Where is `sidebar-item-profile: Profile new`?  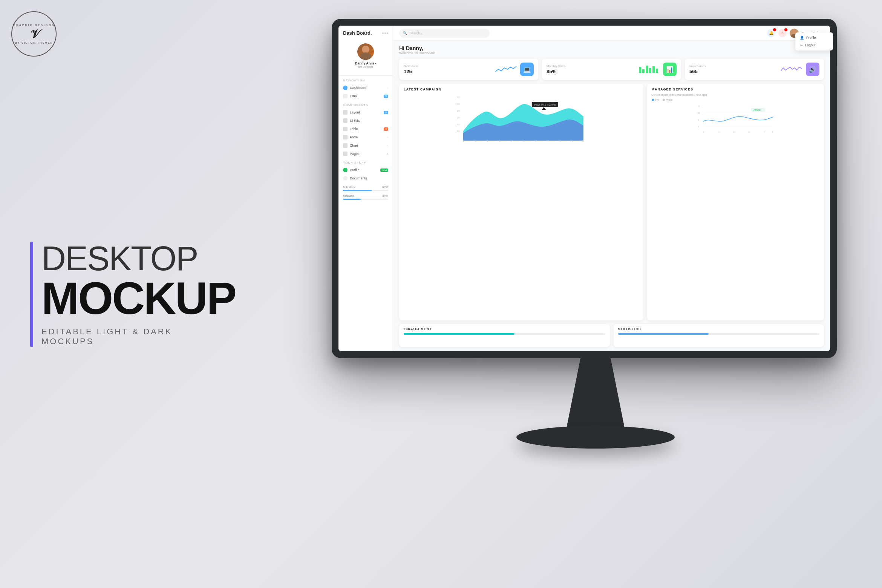 sidebar-item-profile: Profile new is located at coordinates (366, 170).